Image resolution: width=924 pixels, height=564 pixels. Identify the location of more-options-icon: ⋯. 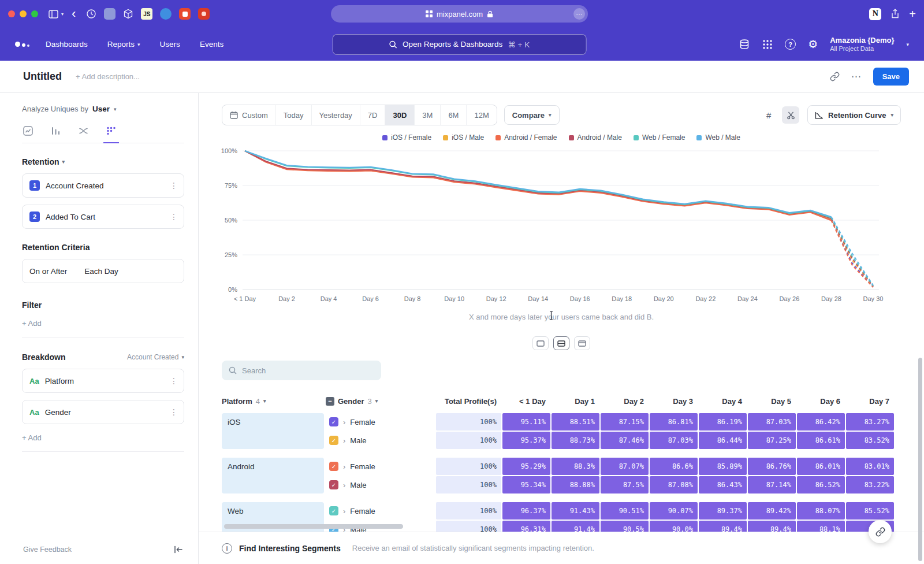
(856, 76).